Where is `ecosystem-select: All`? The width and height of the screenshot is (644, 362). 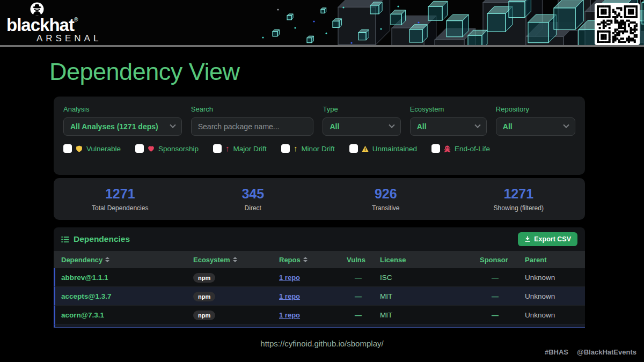 ecosystem-select: All is located at coordinates (449, 127).